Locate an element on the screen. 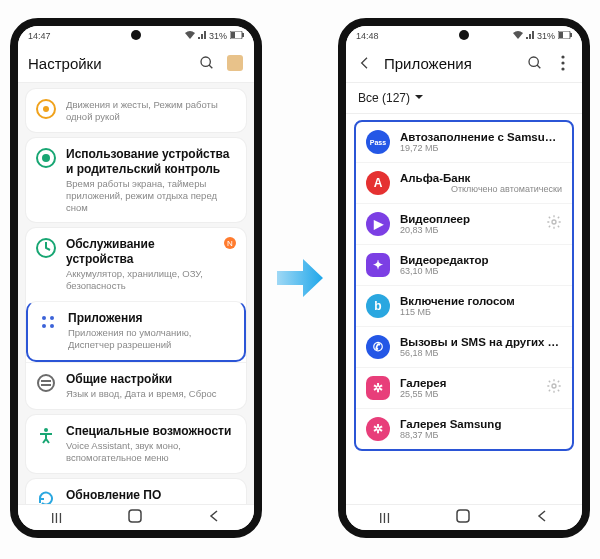 The image size is (600, 559). app-size: 63,10 МБ is located at coordinates (481, 271).